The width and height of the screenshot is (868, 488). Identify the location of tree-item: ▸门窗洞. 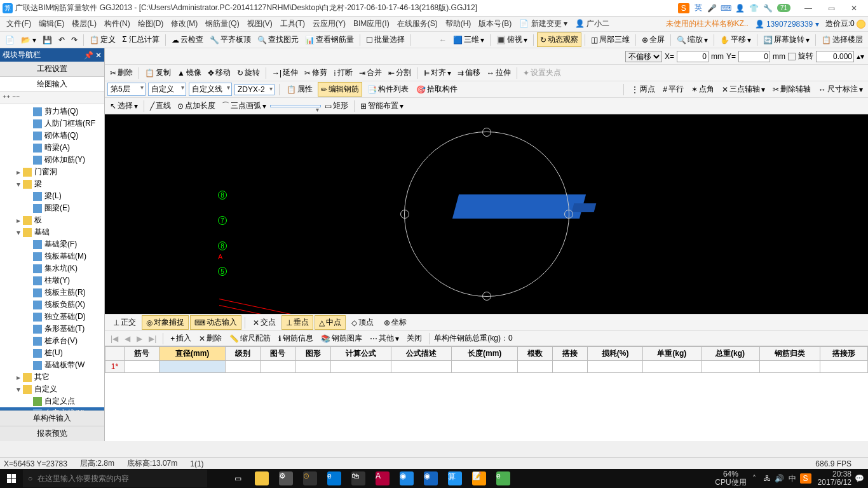
(52, 172).